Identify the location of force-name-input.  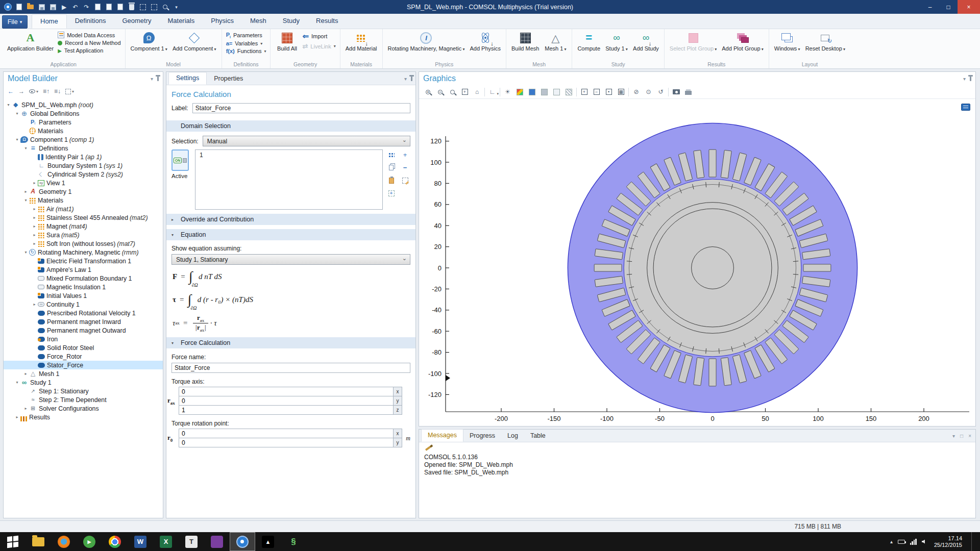
(291, 368).